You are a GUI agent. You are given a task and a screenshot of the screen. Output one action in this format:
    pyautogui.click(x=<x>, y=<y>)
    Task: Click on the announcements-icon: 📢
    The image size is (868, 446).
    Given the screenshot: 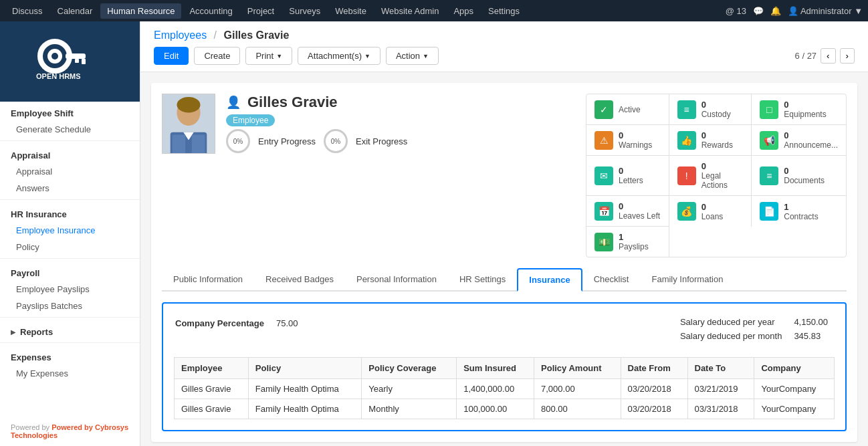 What is the action you would take?
    pyautogui.click(x=769, y=140)
    